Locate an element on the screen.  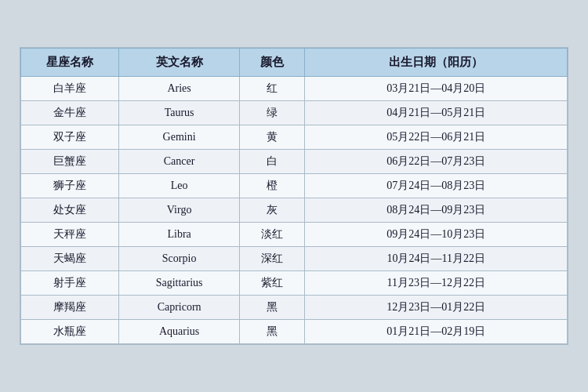
cell-english: Leo is located at coordinates (179, 187).